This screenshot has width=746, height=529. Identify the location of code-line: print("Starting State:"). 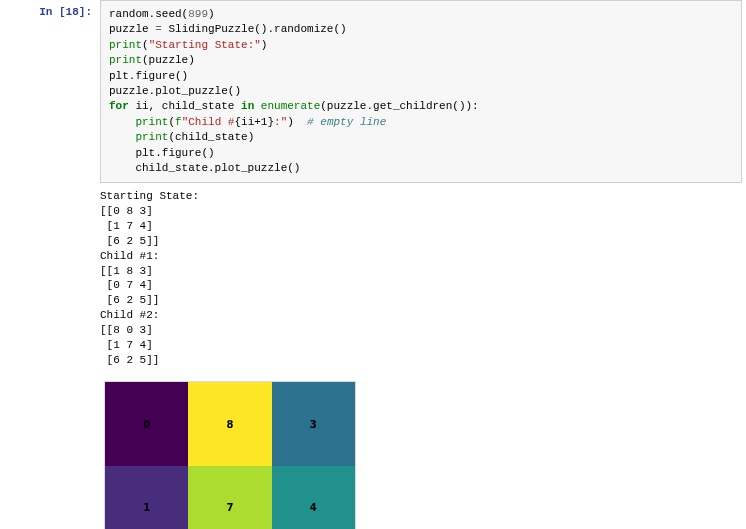
(421, 46).